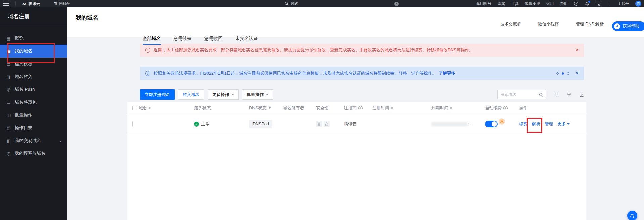 This screenshot has height=220, width=644. What do you see at coordinates (34, 77) in the screenshot?
I see `sidebar-item-domain-transfer-in: ◨ 域名转入` at bounding box center [34, 77].